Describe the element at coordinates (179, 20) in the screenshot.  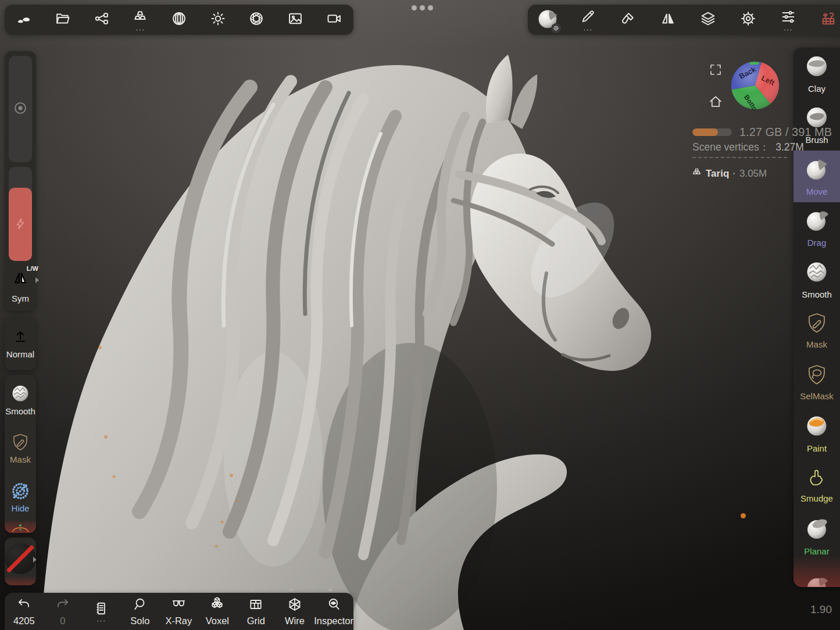
I see `matcap-button` at that location.